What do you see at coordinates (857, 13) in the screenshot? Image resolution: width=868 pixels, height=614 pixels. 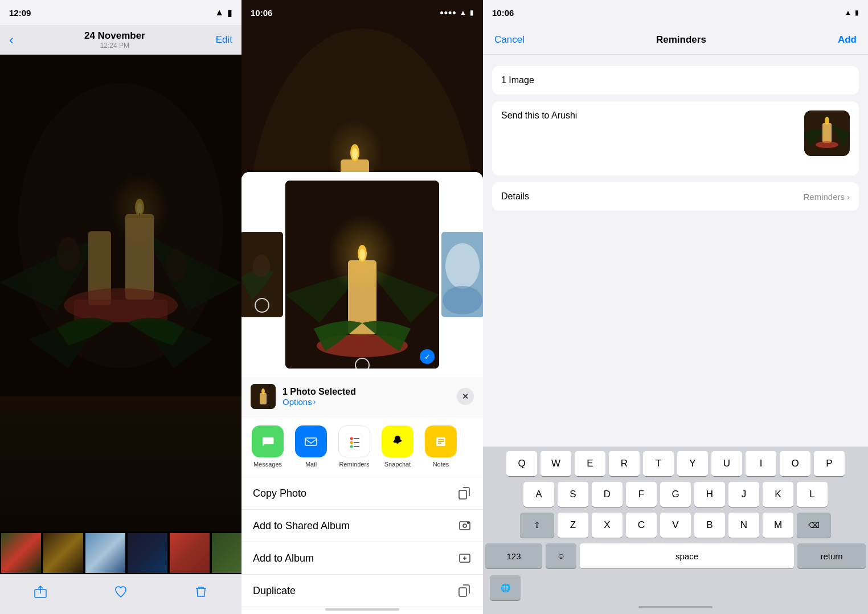 I see `battery-icon-reminders: ▮` at bounding box center [857, 13].